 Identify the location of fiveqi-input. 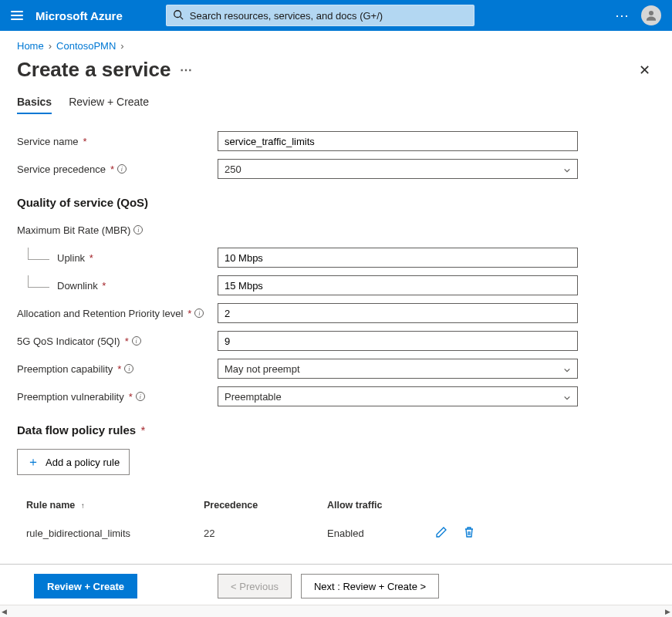
(398, 341).